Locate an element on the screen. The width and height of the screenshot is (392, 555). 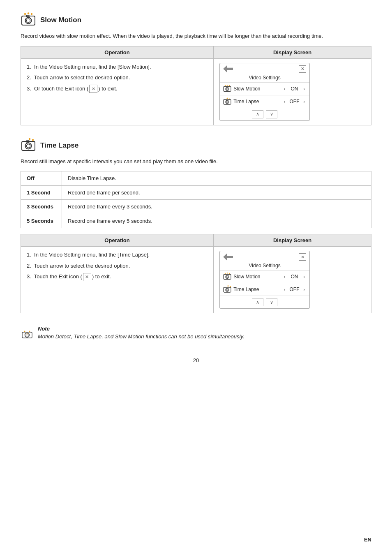
mockup-header-2: ✕ is located at coordinates (265, 257).